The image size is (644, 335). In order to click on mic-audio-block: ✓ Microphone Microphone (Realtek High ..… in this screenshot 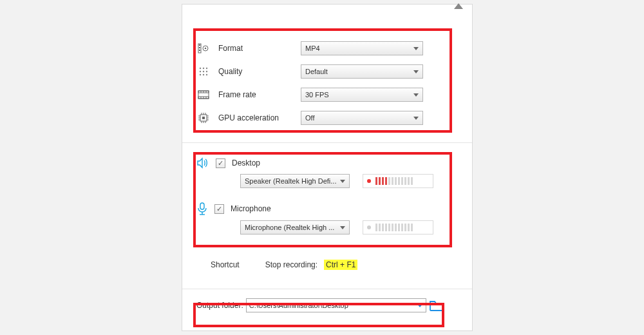, I will do `click(328, 218)`.